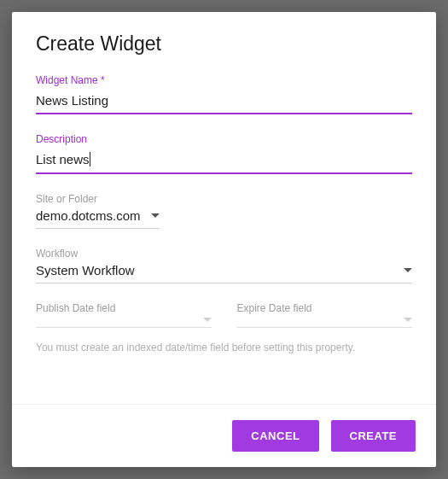 The image size is (448, 479). Describe the element at coordinates (224, 435) in the screenshot. I see `dialog-footer: Cancel Create` at that location.